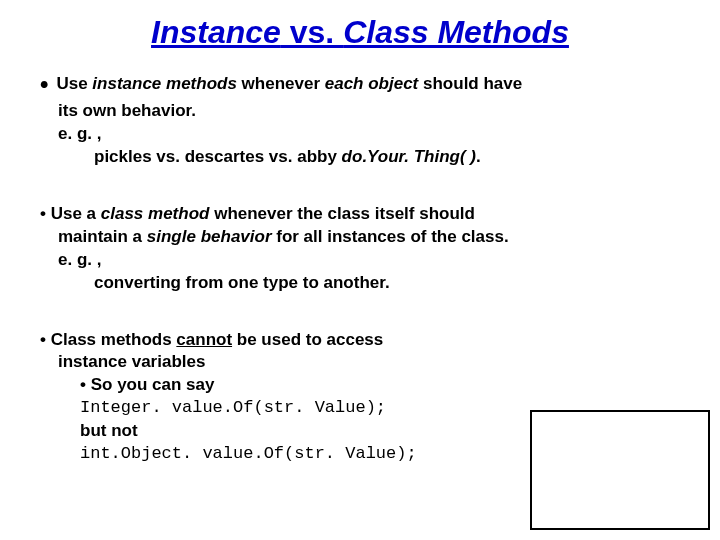 The width and height of the screenshot is (720, 540). Describe the element at coordinates (289, 84) in the screenshot. I see `bullet-1-text: Use instance methods whenever each objec…` at that location.